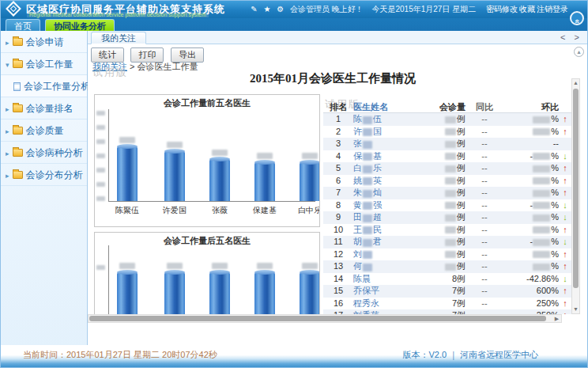 Image resolution: width=588 pixels, height=368 pixels. What do you see at coordinates (579, 52) in the screenshot?
I see `panel-collapse-button: ▴` at bounding box center [579, 52].